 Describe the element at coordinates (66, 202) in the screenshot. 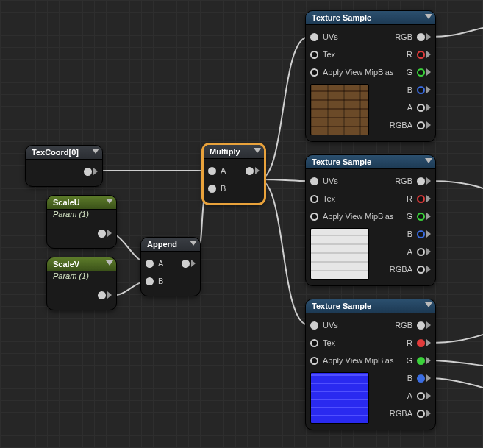

I see `node-title-text: ScaleU` at that location.